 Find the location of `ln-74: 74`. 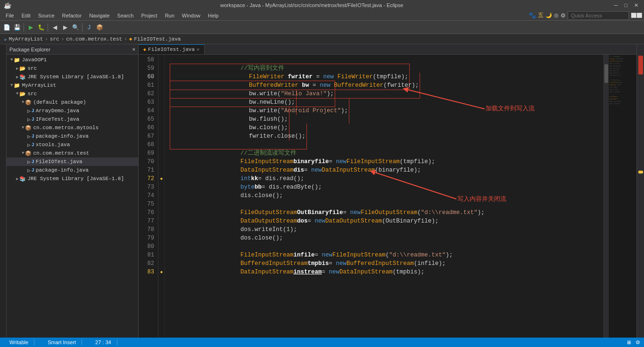

ln-74: 74 is located at coordinates (148, 196).